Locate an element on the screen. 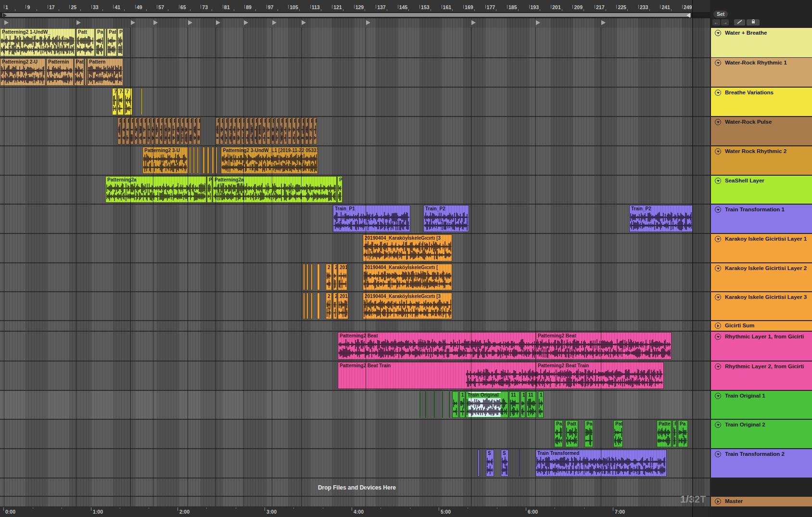  track-header-water-rock-rhythmic-1: Water-Rock Rhythmic 1 is located at coordinates (761, 72).